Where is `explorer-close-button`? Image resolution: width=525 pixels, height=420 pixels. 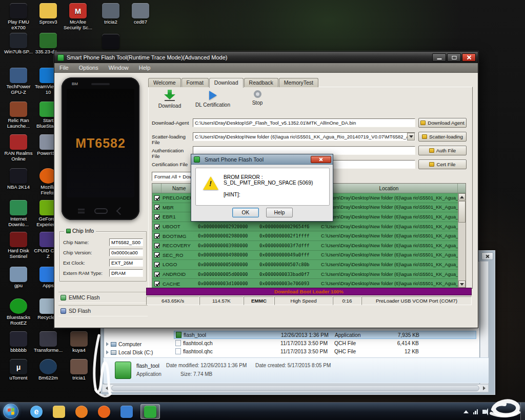
explorer-close-button is located at coordinates (487, 256).